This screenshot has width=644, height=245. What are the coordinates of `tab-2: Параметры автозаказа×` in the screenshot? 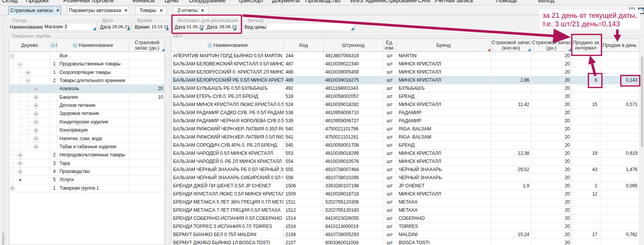 It's located at (98, 10).